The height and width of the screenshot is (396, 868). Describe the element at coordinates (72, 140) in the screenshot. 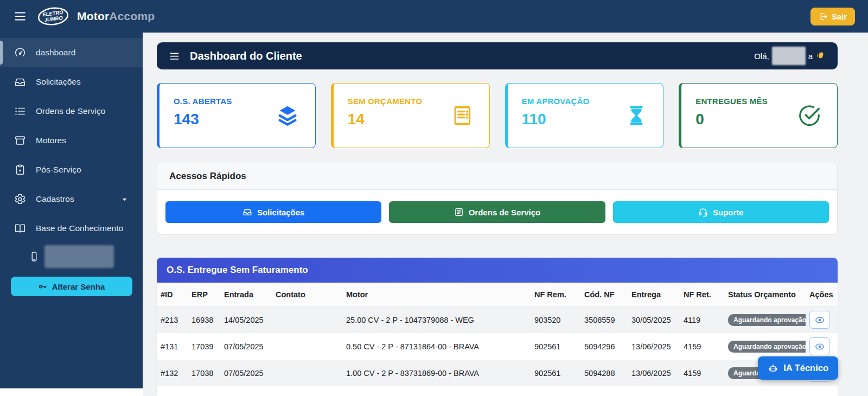

I see `sidebar-item-motores: Motores` at that location.